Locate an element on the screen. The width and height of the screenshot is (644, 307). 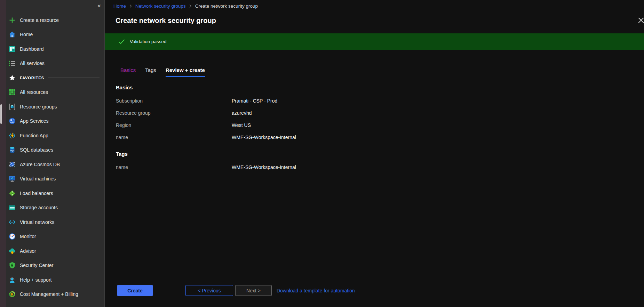
all-resources-icon is located at coordinates (12, 92).